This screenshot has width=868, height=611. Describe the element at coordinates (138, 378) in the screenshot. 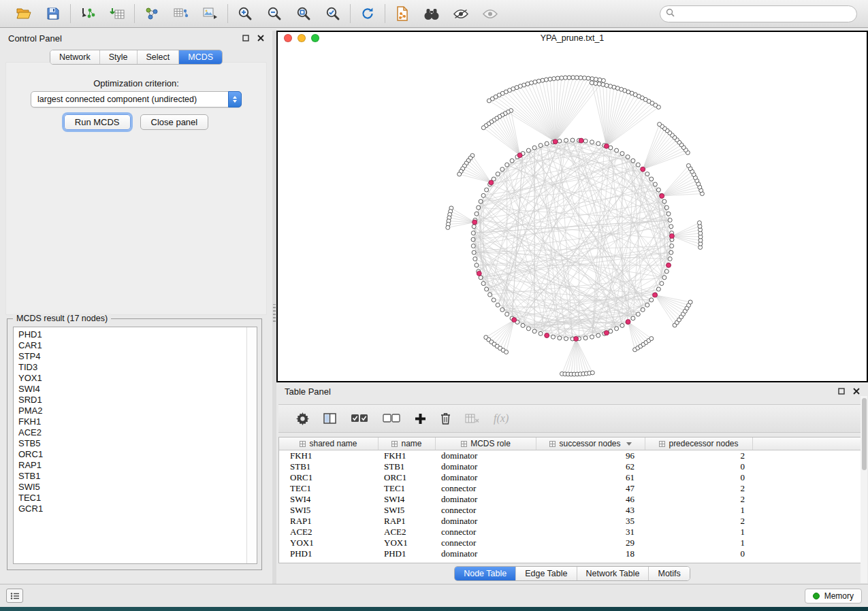

I see `mcds-result-item: YOX1` at that location.